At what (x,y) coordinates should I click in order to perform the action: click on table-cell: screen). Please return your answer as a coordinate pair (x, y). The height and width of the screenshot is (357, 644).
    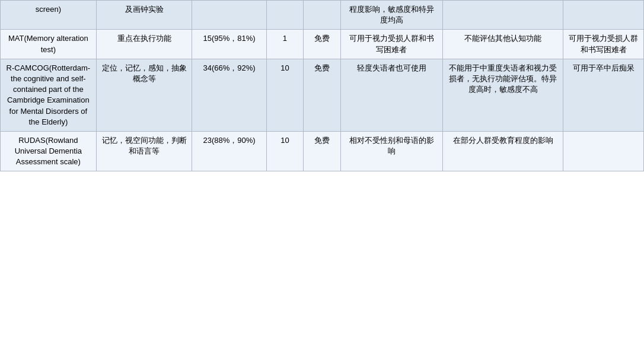
    Looking at the image, I should click on (49, 15).